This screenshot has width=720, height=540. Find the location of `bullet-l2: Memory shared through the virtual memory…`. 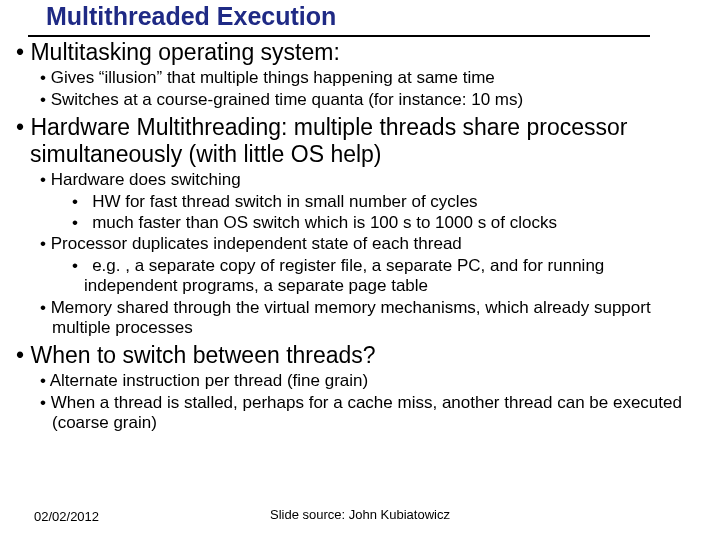

bullet-l2: Memory shared through the virtual memory… is located at coordinates (370, 318).